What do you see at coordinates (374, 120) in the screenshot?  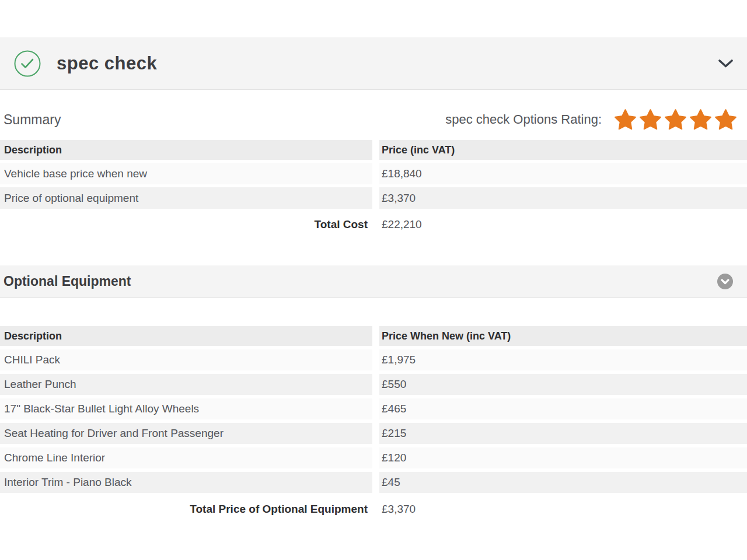 I see `summary-bar: Summary spec check Options Rating:` at bounding box center [374, 120].